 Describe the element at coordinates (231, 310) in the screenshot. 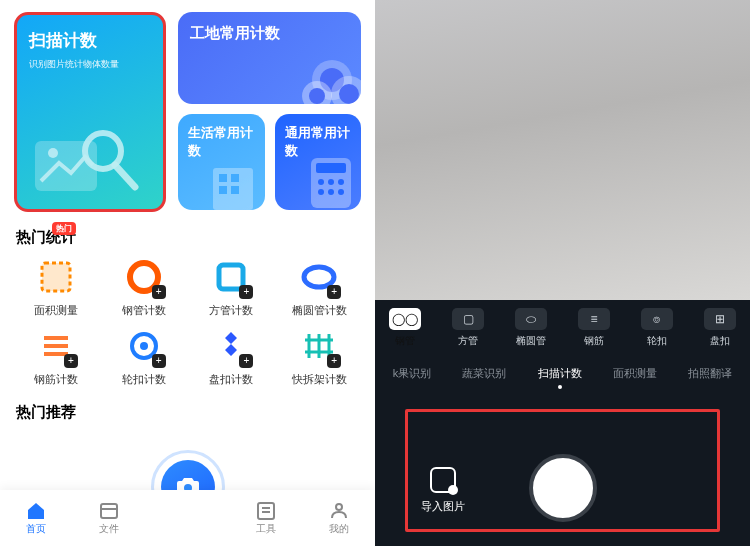

I see `stats-label: 方管计数` at that location.